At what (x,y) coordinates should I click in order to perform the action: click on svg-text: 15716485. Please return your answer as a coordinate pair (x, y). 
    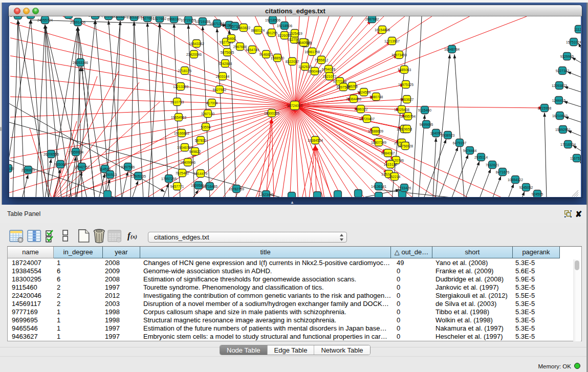
    Looking at the image, I should click on (210, 186).